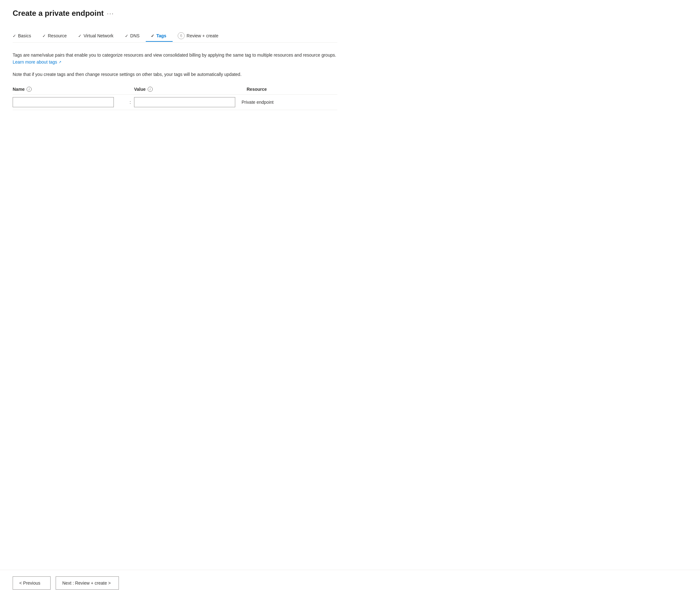  I want to click on tab-dns: ✓ DNS, so click(133, 36).